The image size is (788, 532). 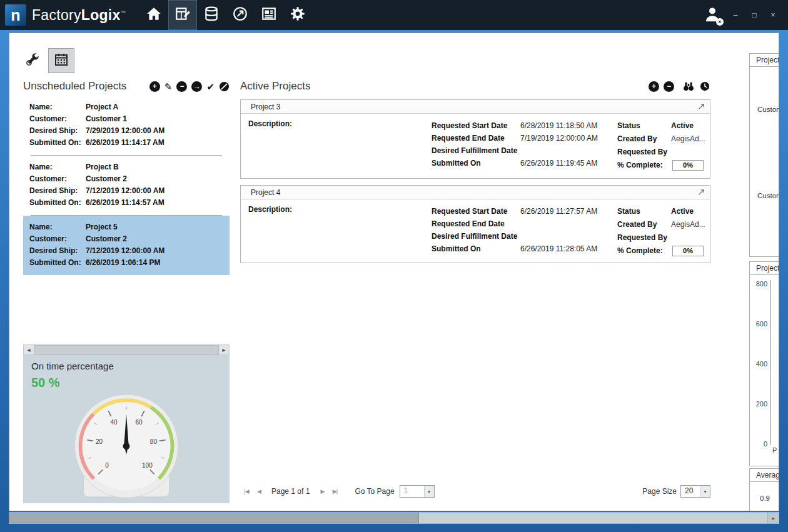 I want to click on edit-project-icon: ✎, so click(x=169, y=86).